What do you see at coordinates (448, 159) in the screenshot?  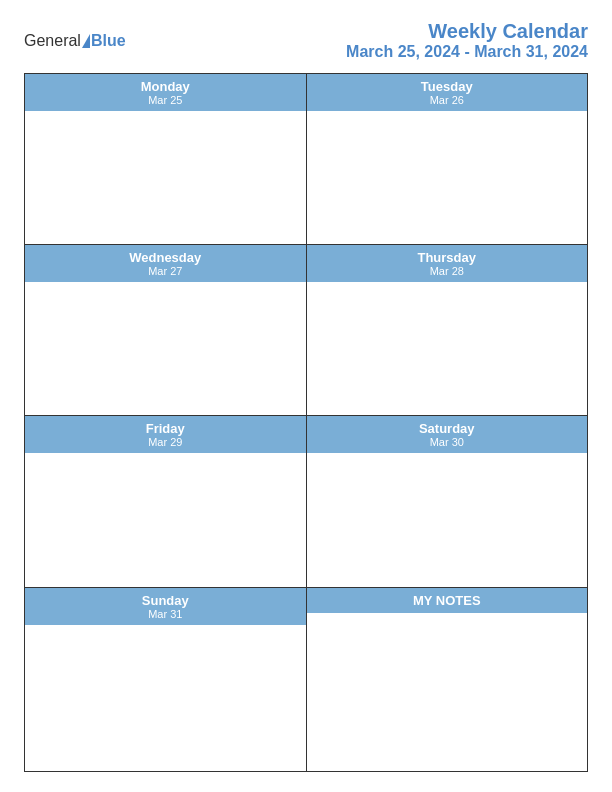 I see `cell-tuesday: Tuesday Mar 26` at bounding box center [448, 159].